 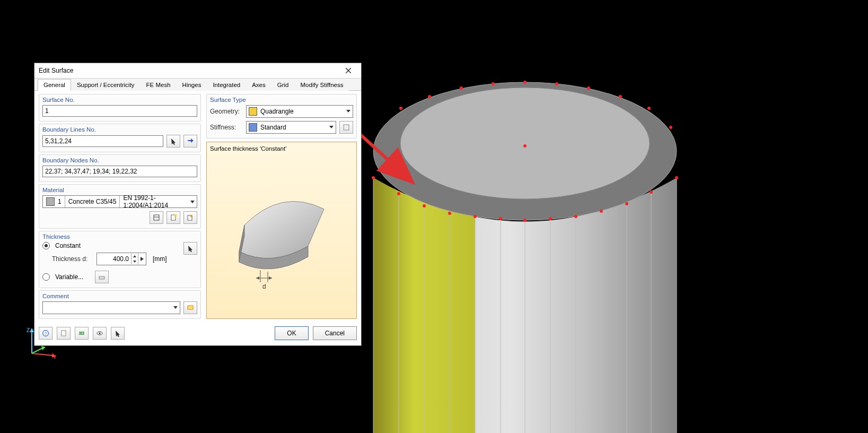 What do you see at coordinates (277, 111) in the screenshot?
I see `geometry-value: Quadrangle` at bounding box center [277, 111].